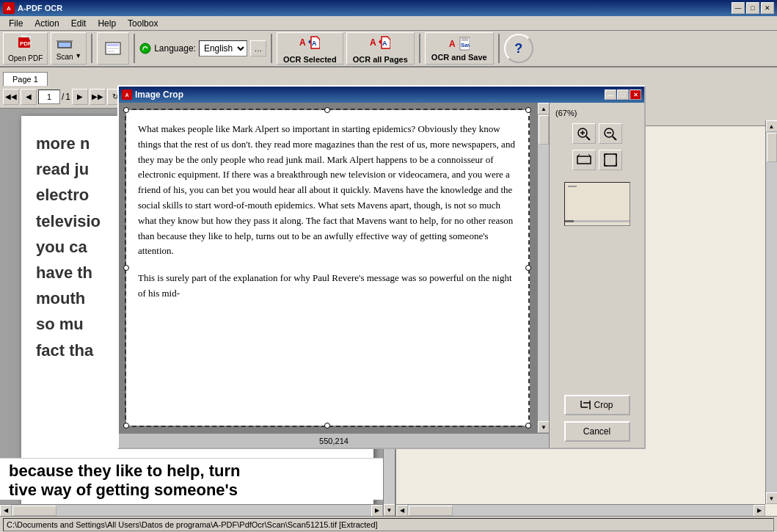  I want to click on svg-text: Save, so click(465, 45).